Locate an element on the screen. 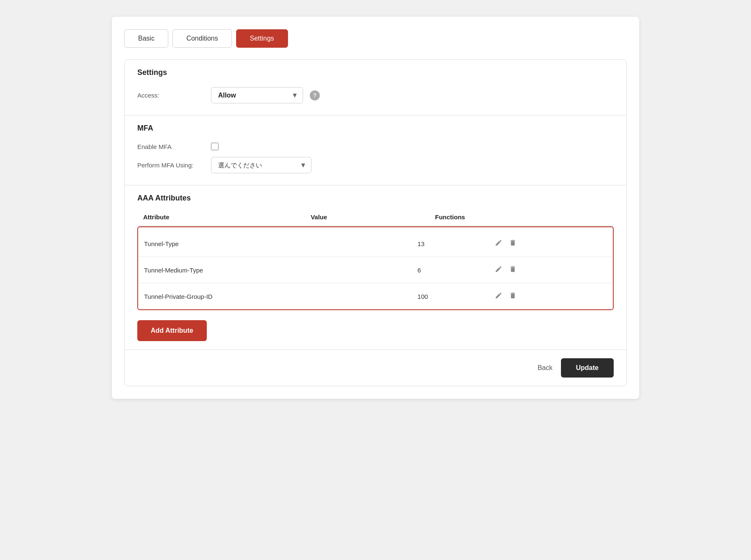 The width and height of the screenshot is (751, 560). add-attribute-button: Add Attribute is located at coordinates (172, 331).